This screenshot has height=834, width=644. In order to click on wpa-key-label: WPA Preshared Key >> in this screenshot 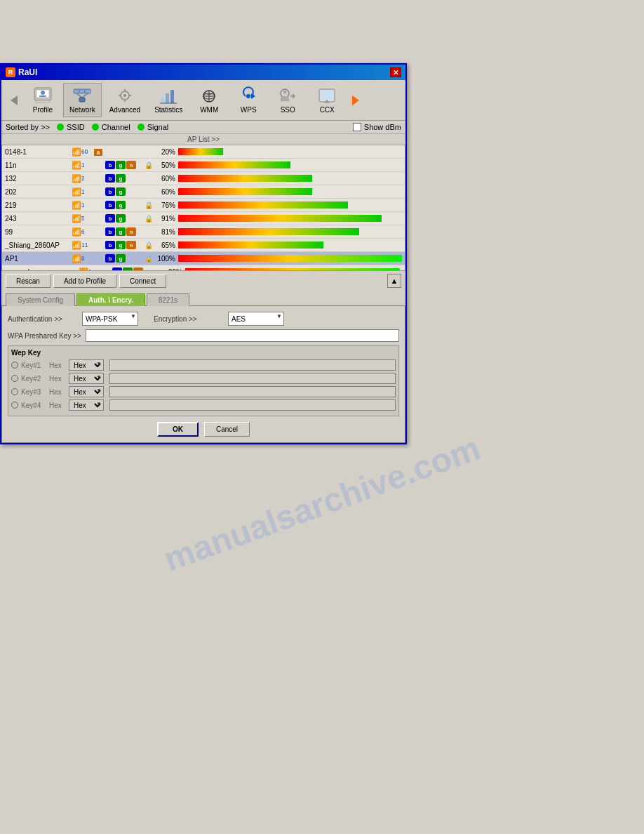, I will do `click(45, 336)`.